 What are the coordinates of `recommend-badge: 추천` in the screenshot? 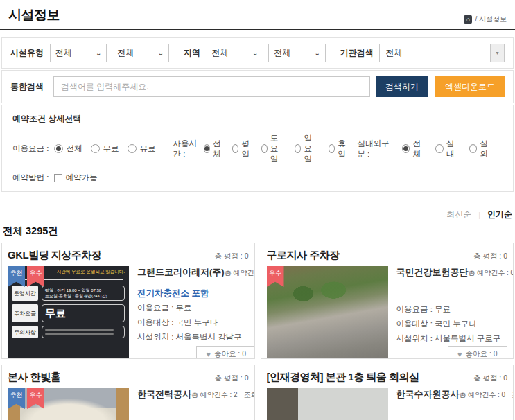 It's located at (17, 277).